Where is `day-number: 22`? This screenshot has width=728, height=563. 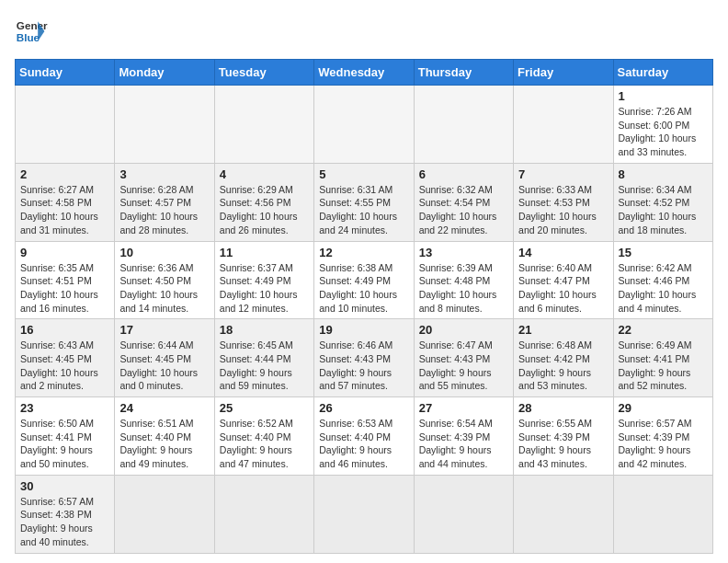 day-number: 22 is located at coordinates (664, 329).